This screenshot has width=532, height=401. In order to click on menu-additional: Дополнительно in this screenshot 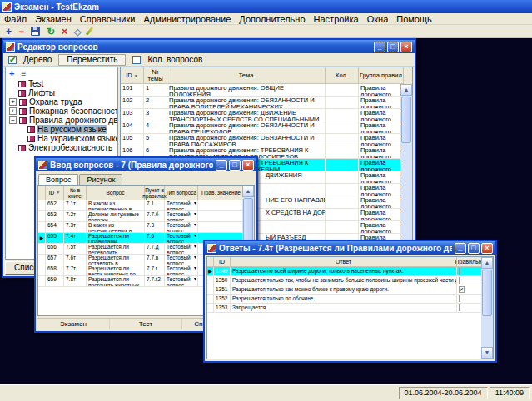, I will do `click(271, 19)`.